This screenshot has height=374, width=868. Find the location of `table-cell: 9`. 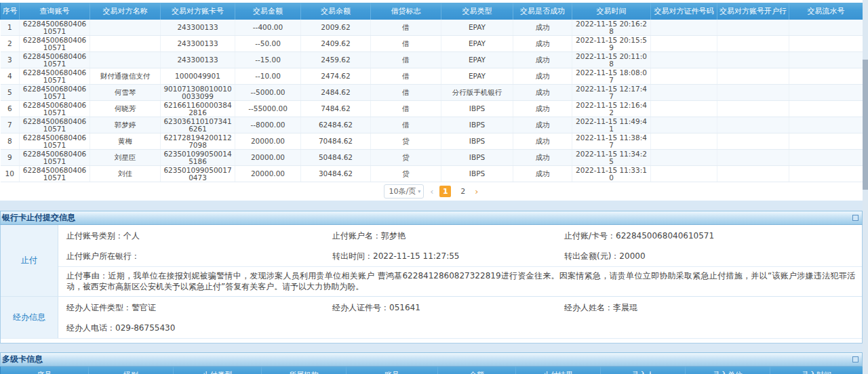

table-cell: 9 is located at coordinates (10, 158).